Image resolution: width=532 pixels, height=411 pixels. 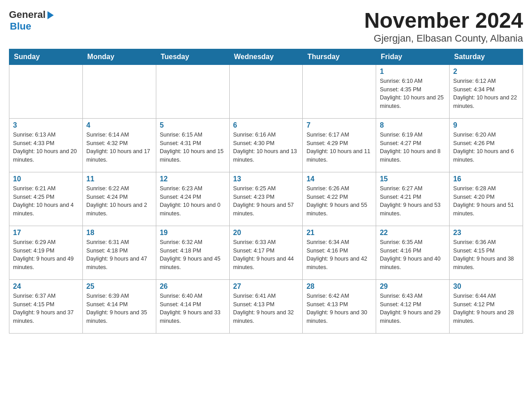 I want to click on day-info: Sunrise: 6:42 AMSunset: 4:13 PMDaylight:…, so click(x=339, y=309).